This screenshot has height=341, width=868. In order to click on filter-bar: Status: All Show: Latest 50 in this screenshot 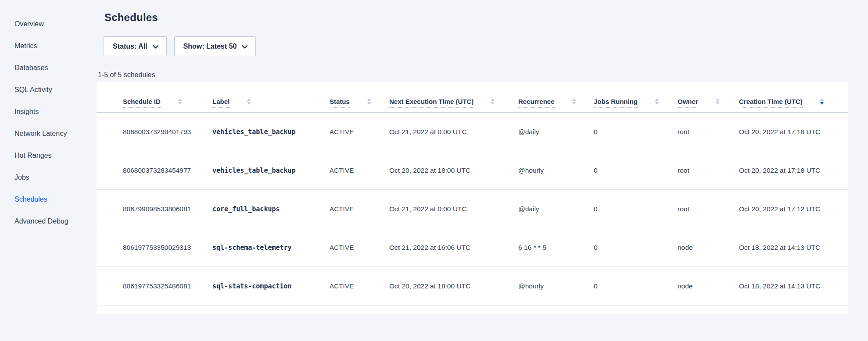, I will do `click(180, 46)`.